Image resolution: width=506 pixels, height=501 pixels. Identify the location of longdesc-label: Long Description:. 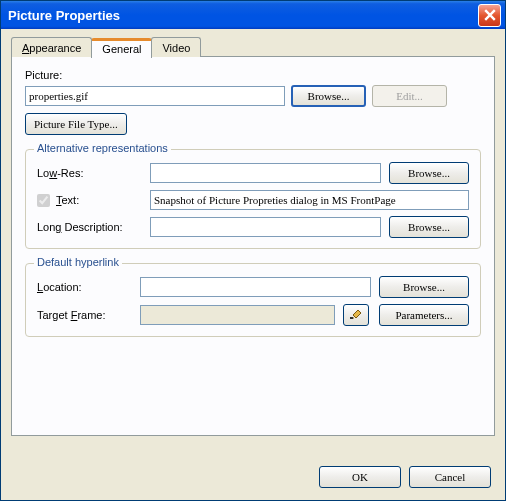
(90, 227).